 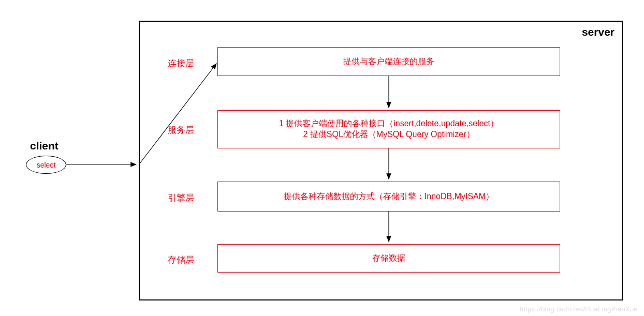 What do you see at coordinates (45, 146) in the screenshot?
I see `client-title: client` at bounding box center [45, 146].